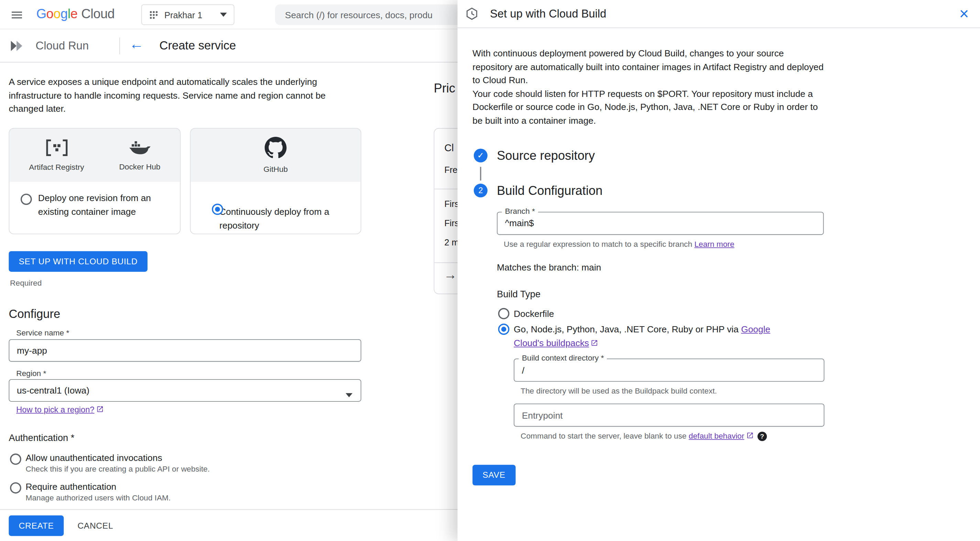  What do you see at coordinates (94, 155) in the screenshot?
I see `registry-icons-area: Artifact Registry Docker Hub` at bounding box center [94, 155].